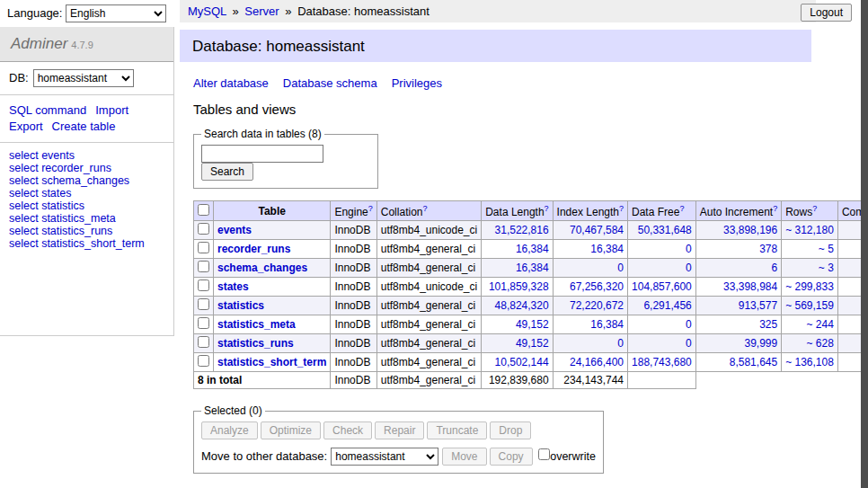 Image resolution: width=868 pixels, height=488 pixels. Describe the element at coordinates (385, 457) in the screenshot. I see `move-db-select: homeassistant` at that location.